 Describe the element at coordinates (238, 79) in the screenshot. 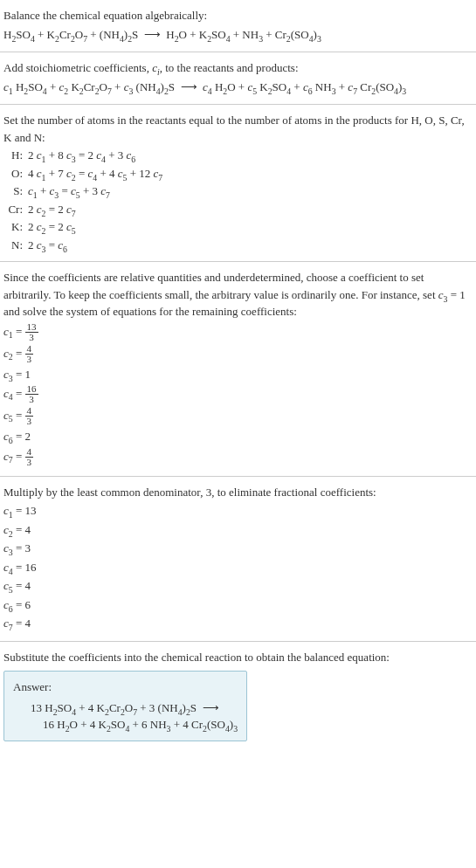

I see `coefficients-section: Add stoichiometric coefficients, ci, to …` at that location.